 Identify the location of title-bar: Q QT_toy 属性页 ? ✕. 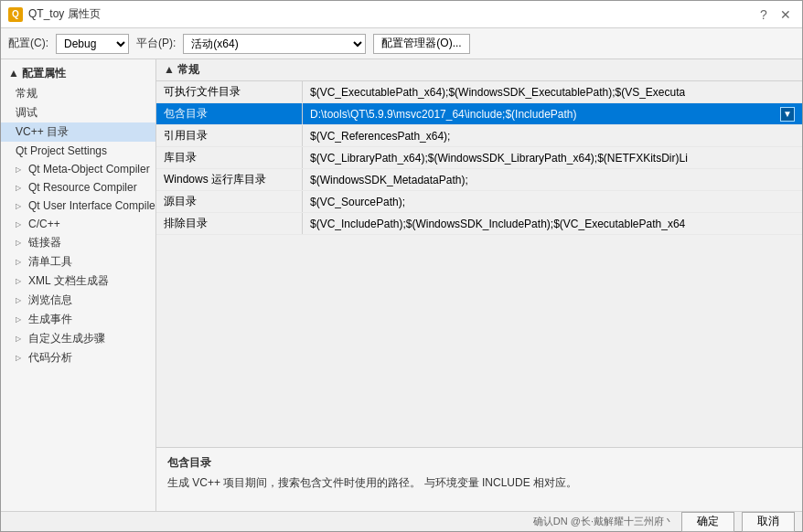
(402, 15).